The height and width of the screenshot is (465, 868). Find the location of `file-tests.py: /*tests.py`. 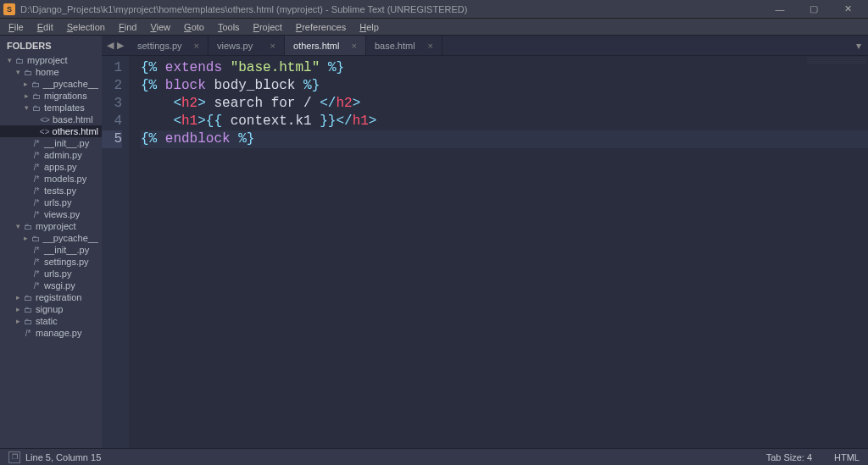

file-tests.py: /*tests.py is located at coordinates (51, 191).